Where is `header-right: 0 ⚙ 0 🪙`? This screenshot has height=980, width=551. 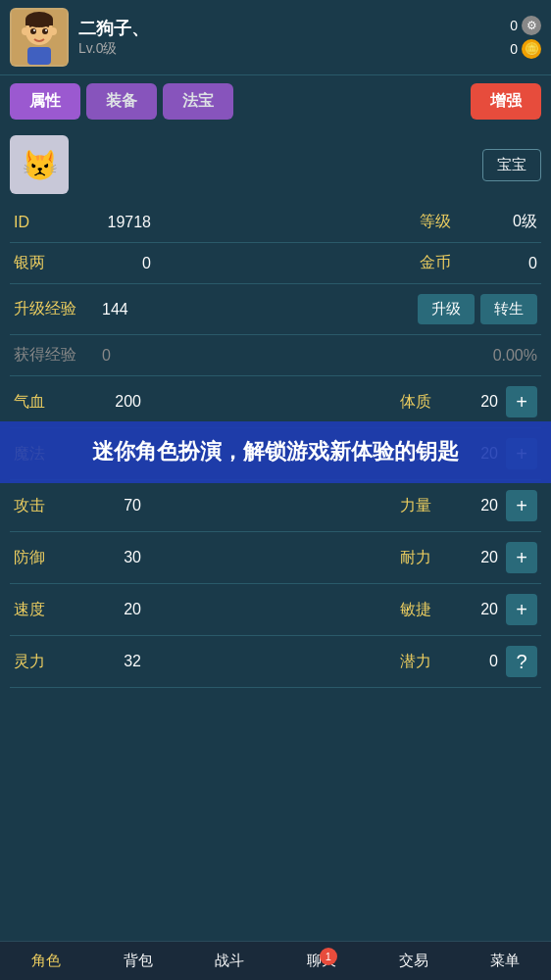 header-right: 0 ⚙ 0 🪙 is located at coordinates (526, 37).